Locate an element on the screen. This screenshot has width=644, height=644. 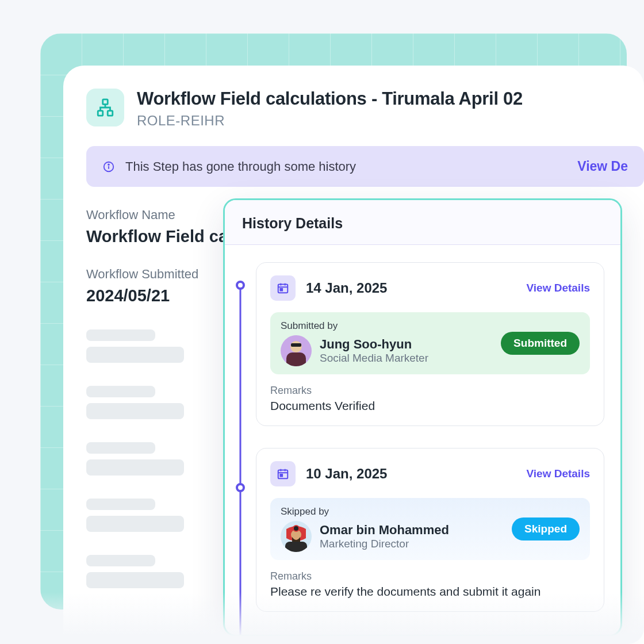
actor-info: Submitted by is located at coordinates (391, 343).